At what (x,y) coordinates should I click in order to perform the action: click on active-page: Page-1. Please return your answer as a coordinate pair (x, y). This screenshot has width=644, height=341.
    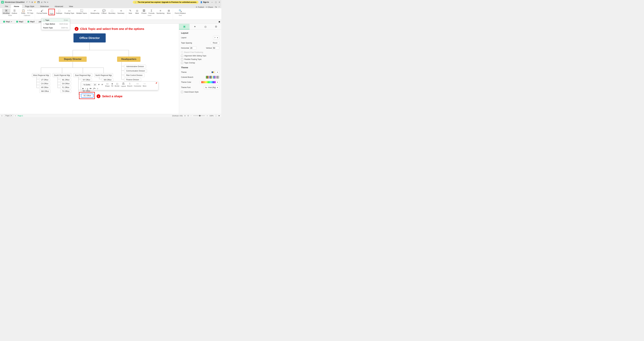
    Looking at the image, I should click on (20, 116).